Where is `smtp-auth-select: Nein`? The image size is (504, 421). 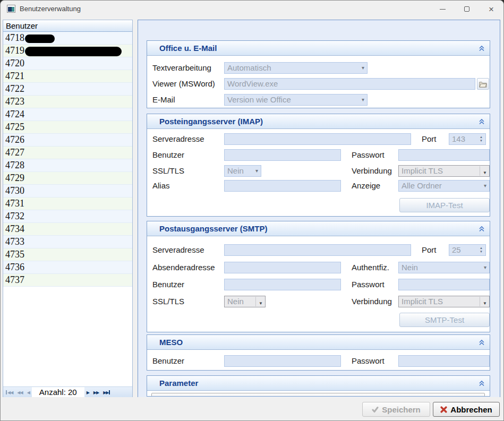 smtp-auth-select: Nein is located at coordinates (444, 268).